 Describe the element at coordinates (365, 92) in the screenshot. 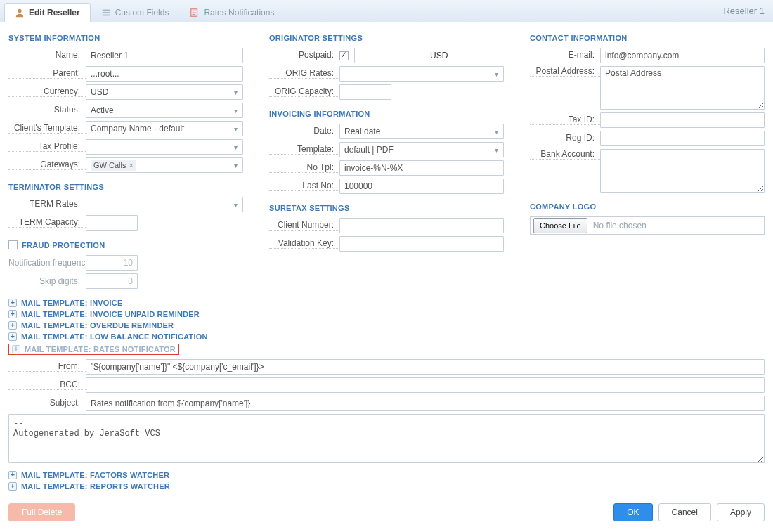

I see `orig-capacity-input` at that location.